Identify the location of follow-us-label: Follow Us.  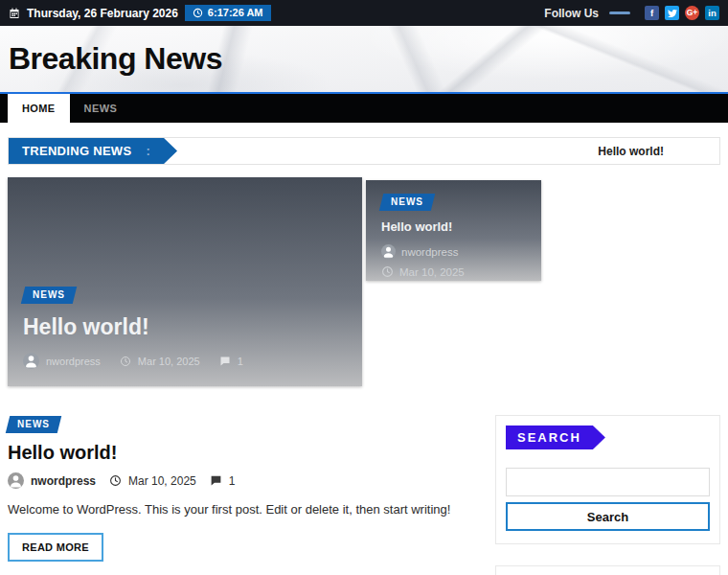
(571, 13).